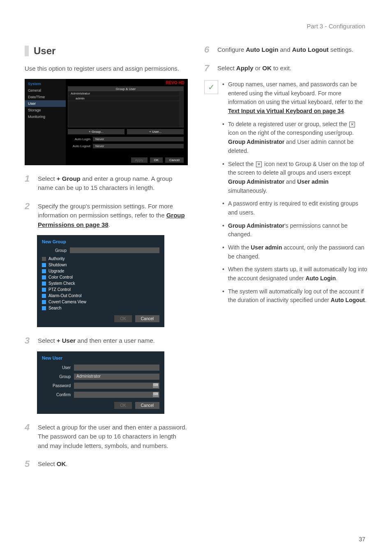 This screenshot has width=392, height=554. I want to click on note-item: Group Administrator's permissions cannot…, so click(295, 230).